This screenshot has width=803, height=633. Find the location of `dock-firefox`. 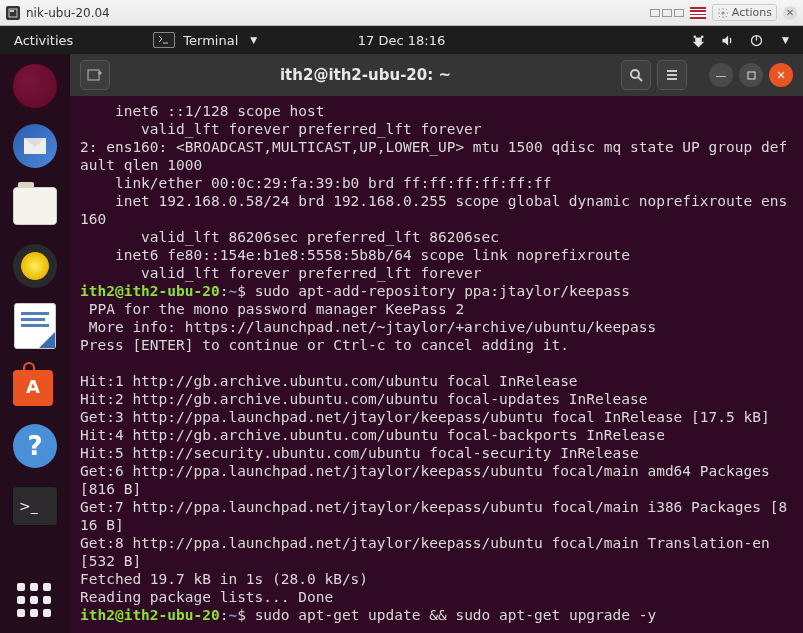

dock-firefox is located at coordinates (35, 86).